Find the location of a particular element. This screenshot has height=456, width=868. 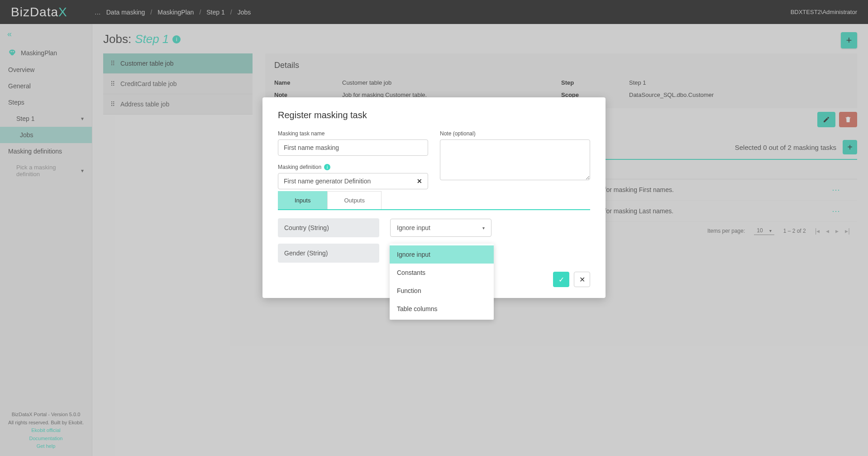

tab-inputs: Inputs is located at coordinates (302, 200).